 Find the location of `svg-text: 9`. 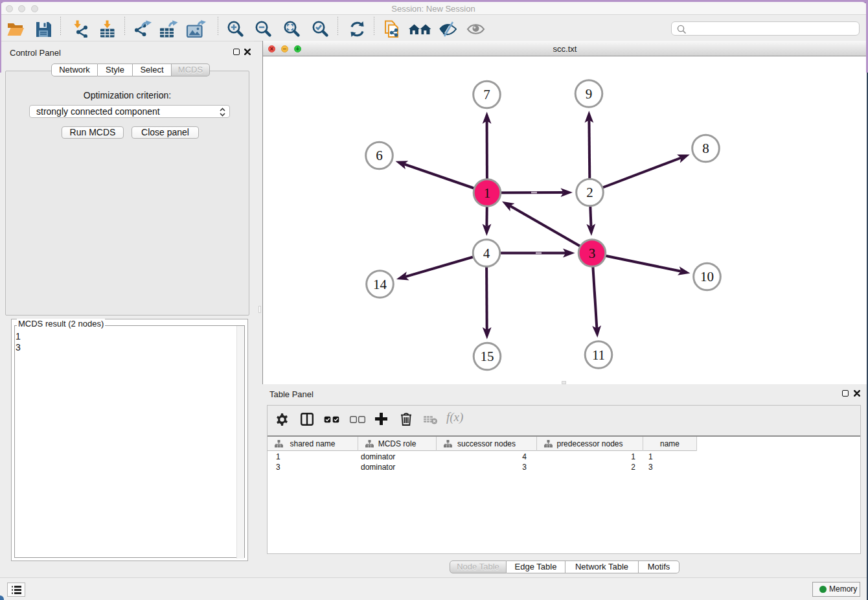

svg-text: 9 is located at coordinates (589, 94).